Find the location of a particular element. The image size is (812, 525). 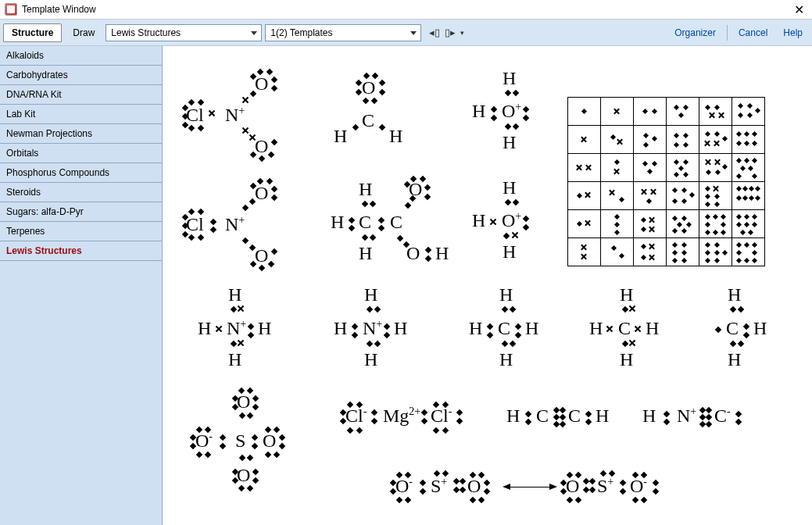

lewis-atom: S is located at coordinates (241, 441).